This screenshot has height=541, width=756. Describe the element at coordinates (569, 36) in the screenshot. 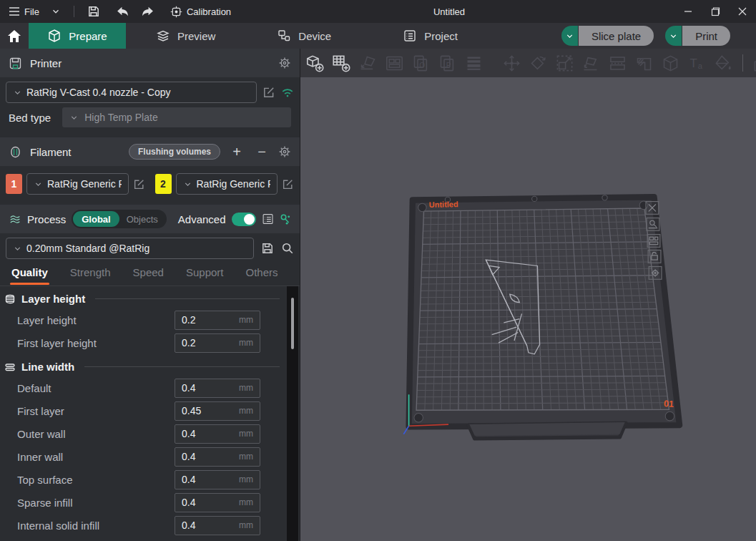

I see `chevron-down-icon` at that location.